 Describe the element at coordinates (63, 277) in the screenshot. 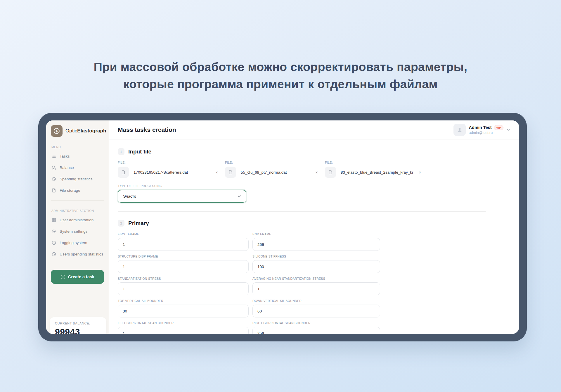

I see `plus-circle-icon` at that location.